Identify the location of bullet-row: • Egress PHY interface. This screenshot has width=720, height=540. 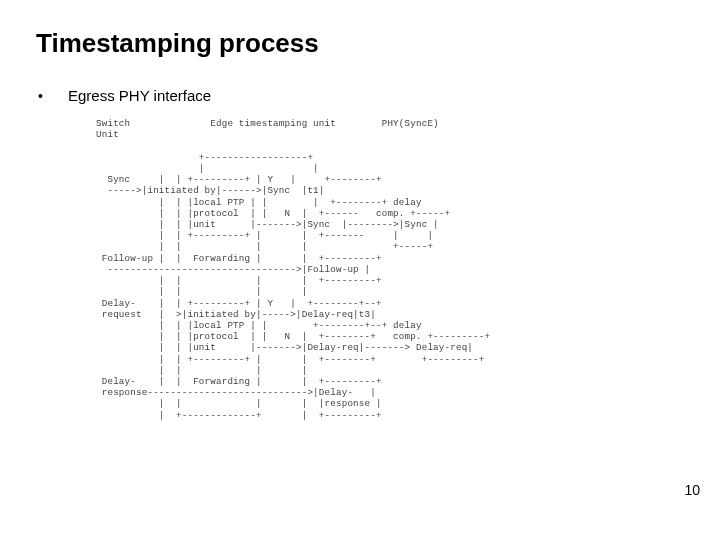
(361, 96).